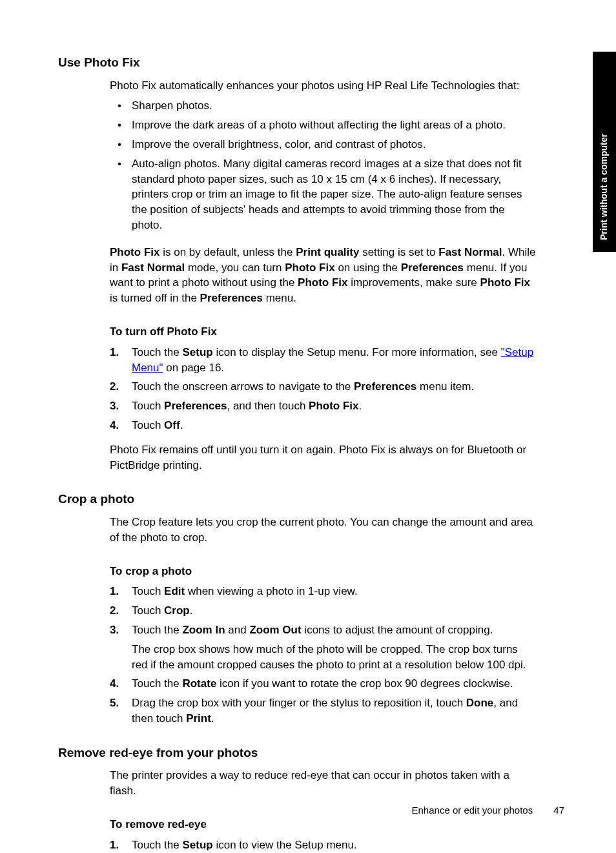  Describe the element at coordinates (473, 810) in the screenshot. I see `footer-title: Enhance or edit your photos` at that location.